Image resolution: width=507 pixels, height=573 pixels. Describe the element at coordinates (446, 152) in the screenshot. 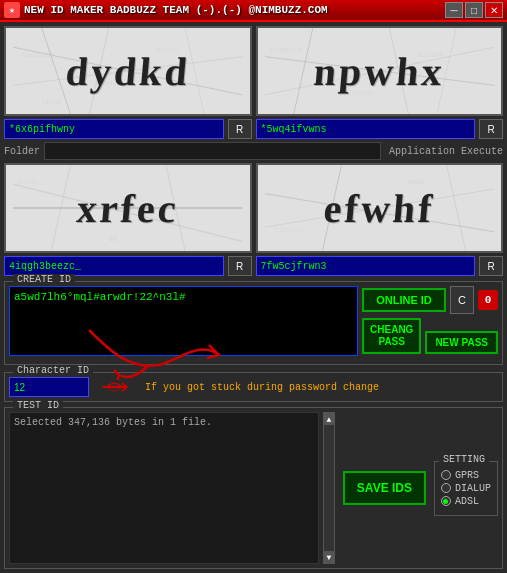

I see `app-execute-label: Application Execute` at that location.